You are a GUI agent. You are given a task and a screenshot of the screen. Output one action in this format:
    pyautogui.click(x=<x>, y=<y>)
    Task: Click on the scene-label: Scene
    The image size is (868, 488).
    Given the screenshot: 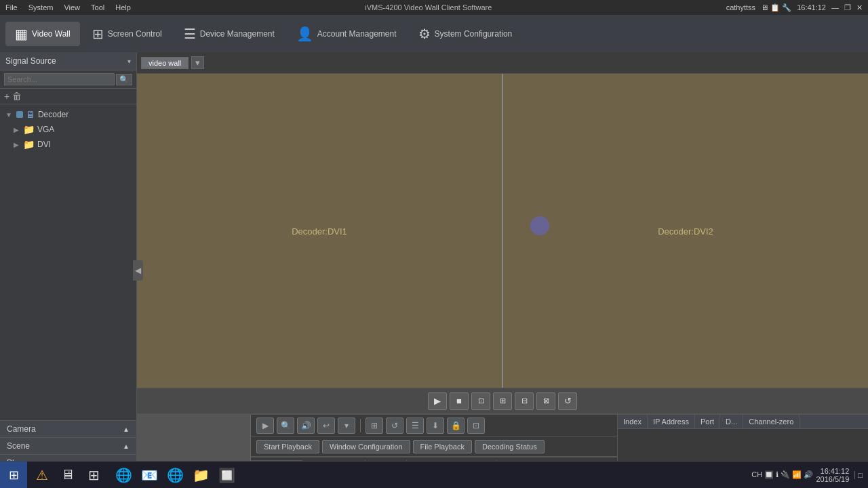 What is the action you would take?
    pyautogui.click(x=18, y=446)
    